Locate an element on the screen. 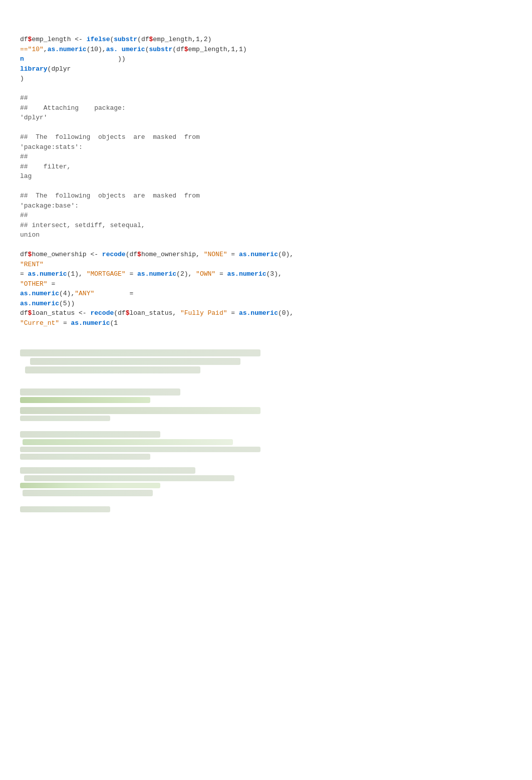  comment-blank-3: ## is located at coordinates (24, 216).